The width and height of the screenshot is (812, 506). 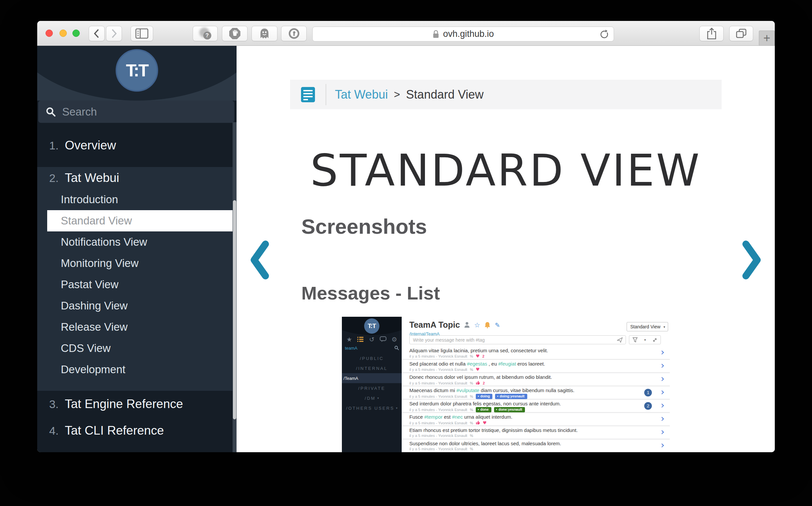 I want to click on app-topic-search, so click(x=372, y=348).